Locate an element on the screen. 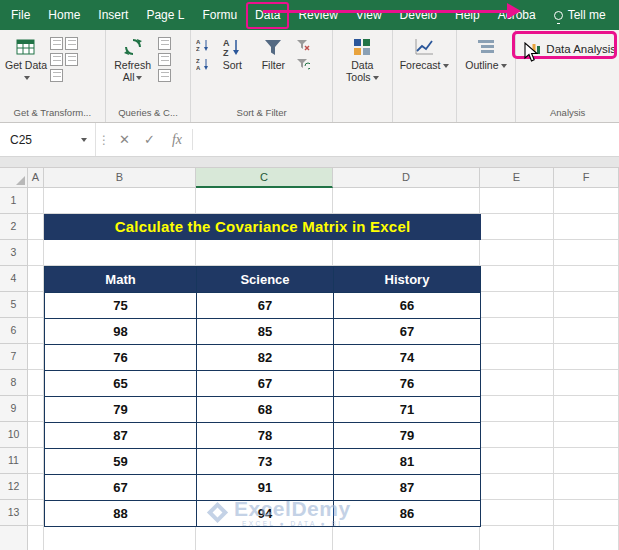  tab-review: Review is located at coordinates (318, 15).